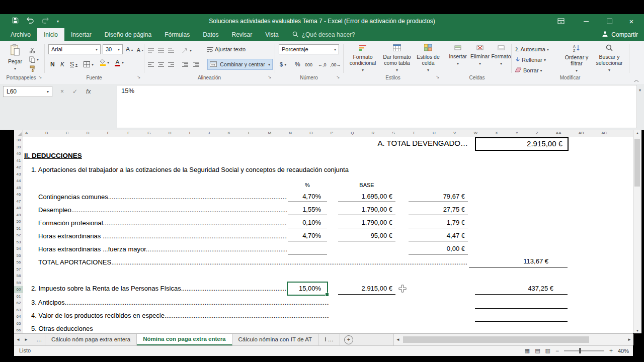 The image size is (644, 362). What do you see at coordinates (631, 21) in the screenshot?
I see `close-button: ×` at bounding box center [631, 21].